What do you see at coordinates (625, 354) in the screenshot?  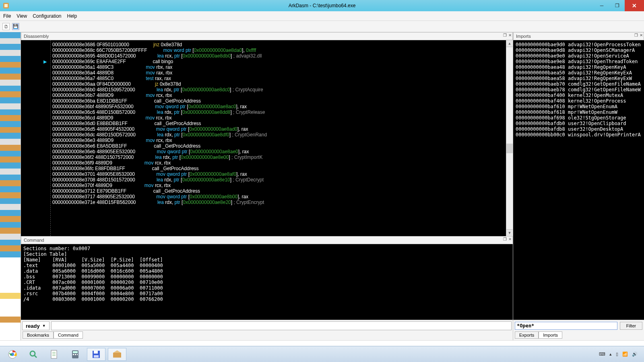 I see `tray-network-icon: 📶` at bounding box center [625, 354].